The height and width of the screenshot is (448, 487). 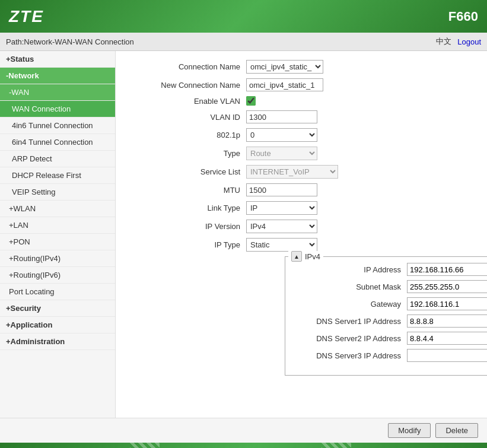 I want to click on sidebar-item-port-locating: Port Locating, so click(x=58, y=292).